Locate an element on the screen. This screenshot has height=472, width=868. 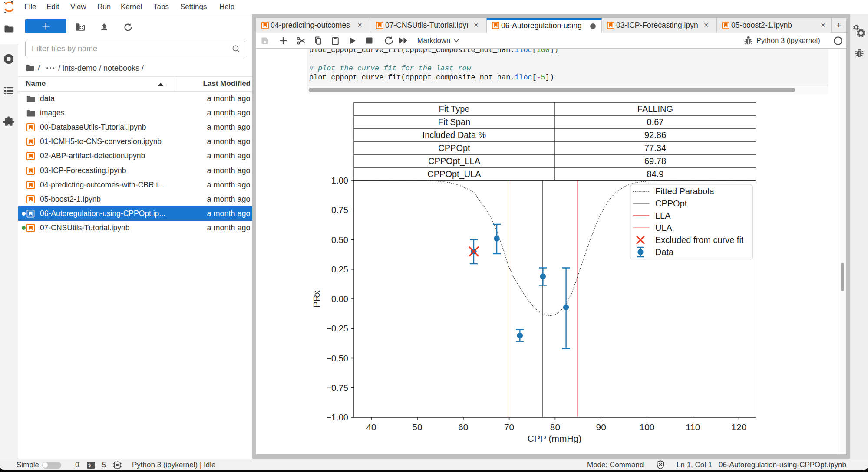
svg-text: 1.00 is located at coordinates (340, 180).